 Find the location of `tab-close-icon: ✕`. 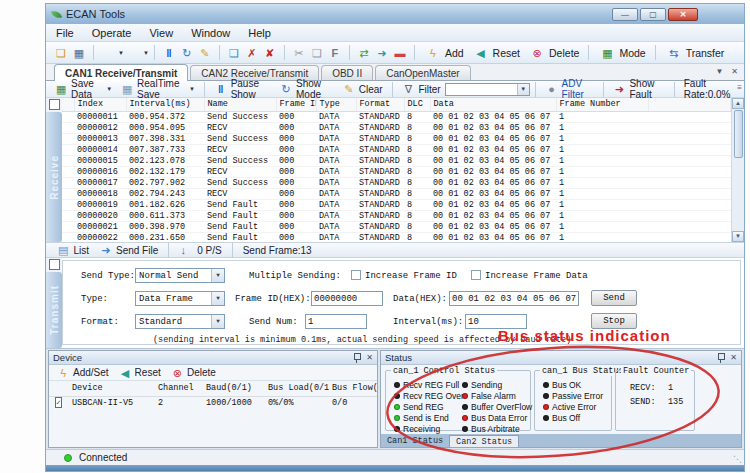

tab-close-icon: ✕ is located at coordinates (734, 72).